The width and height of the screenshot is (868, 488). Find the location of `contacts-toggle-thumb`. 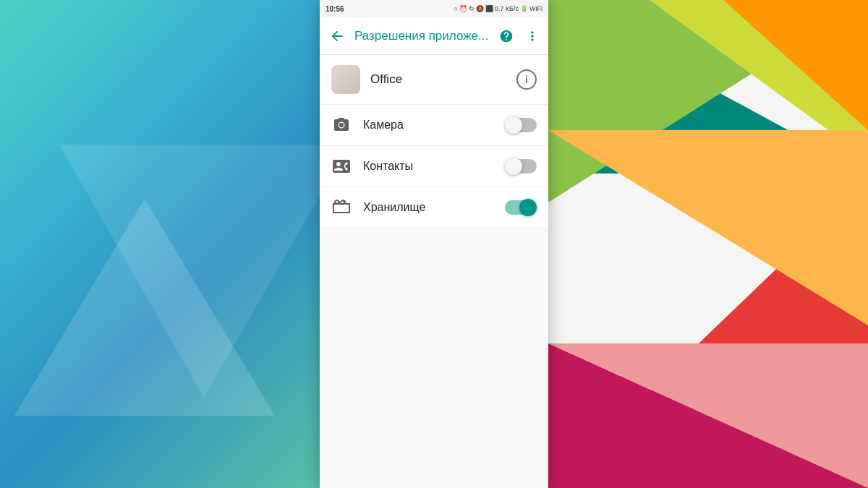

contacts-toggle-thumb is located at coordinates (514, 166).